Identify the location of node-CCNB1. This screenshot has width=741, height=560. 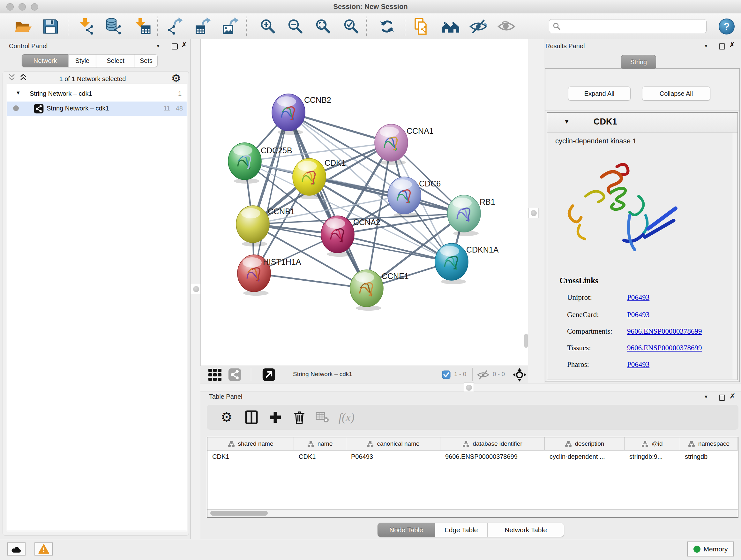
(253, 226).